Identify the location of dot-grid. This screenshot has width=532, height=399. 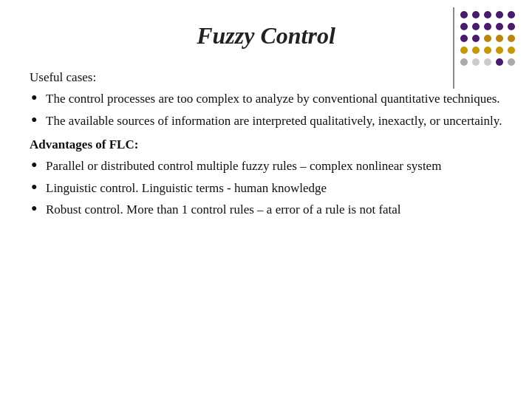
(490, 41).